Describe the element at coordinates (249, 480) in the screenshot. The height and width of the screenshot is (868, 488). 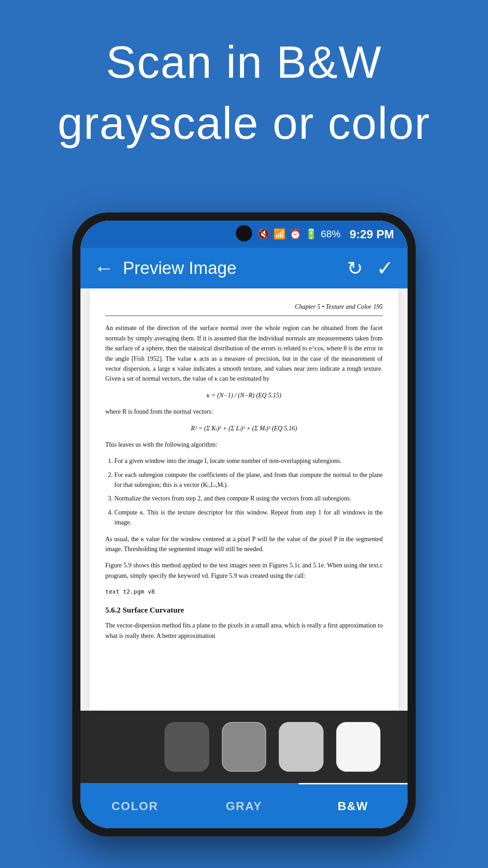
I see `doc-step-2: For each subregion compute the coefficie…` at that location.